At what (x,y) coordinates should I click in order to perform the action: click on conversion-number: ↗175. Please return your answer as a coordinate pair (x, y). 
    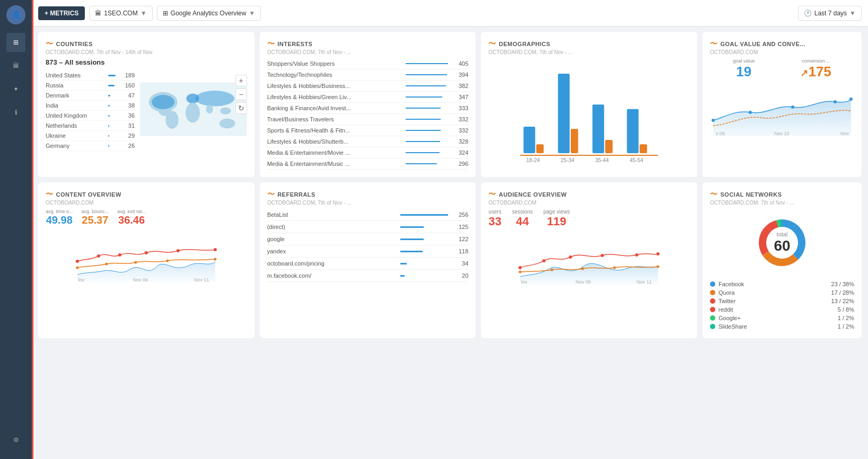
    Looking at the image, I should click on (816, 72).